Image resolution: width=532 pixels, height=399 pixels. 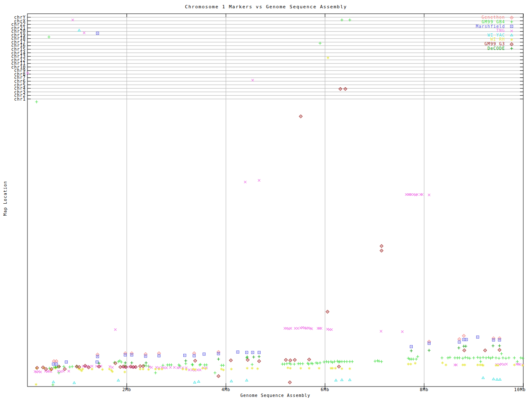 I want to click on legend-label: TNG, so click(x=500, y=31).